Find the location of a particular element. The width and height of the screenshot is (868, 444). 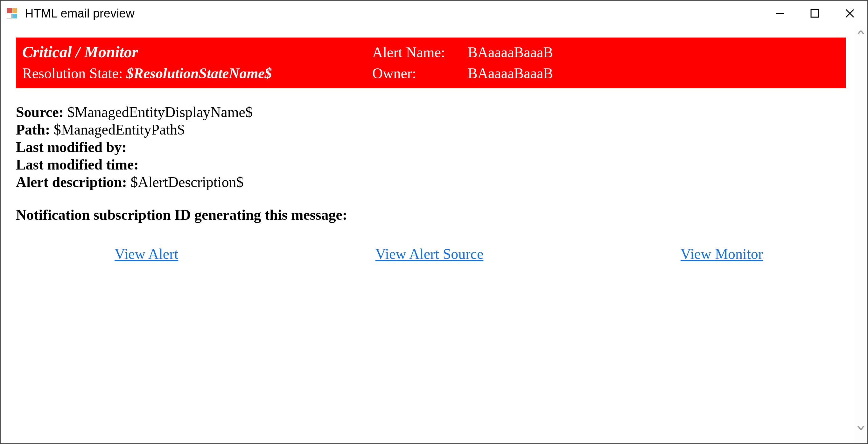

titlebar: HTML email preview is located at coordinates (434, 13).